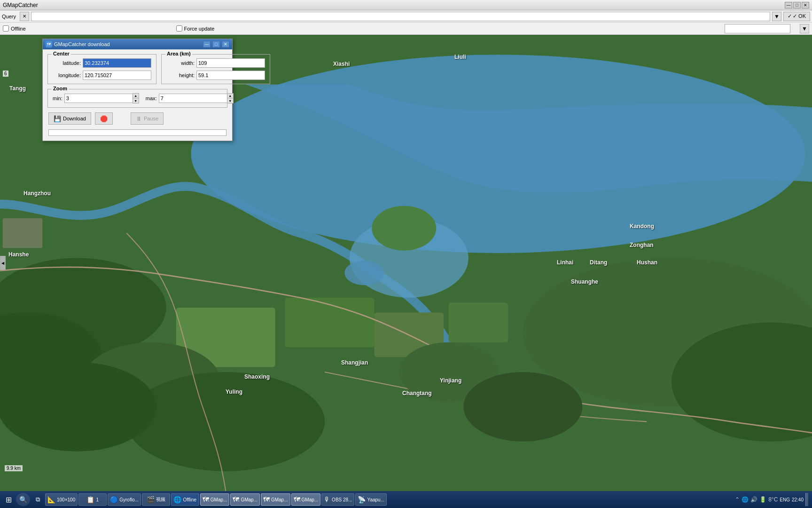 This screenshot has height=508, width=812. I want to click on taskview-button: ⧉, so click(38, 500).